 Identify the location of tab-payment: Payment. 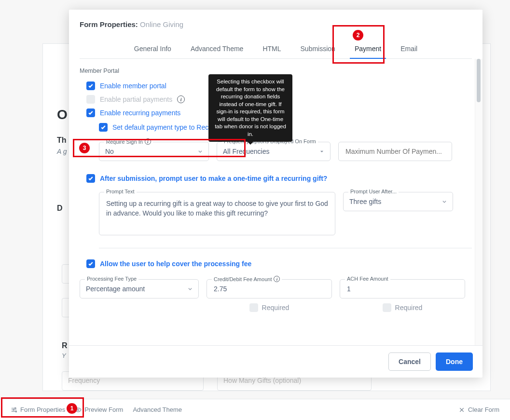
(368, 49).